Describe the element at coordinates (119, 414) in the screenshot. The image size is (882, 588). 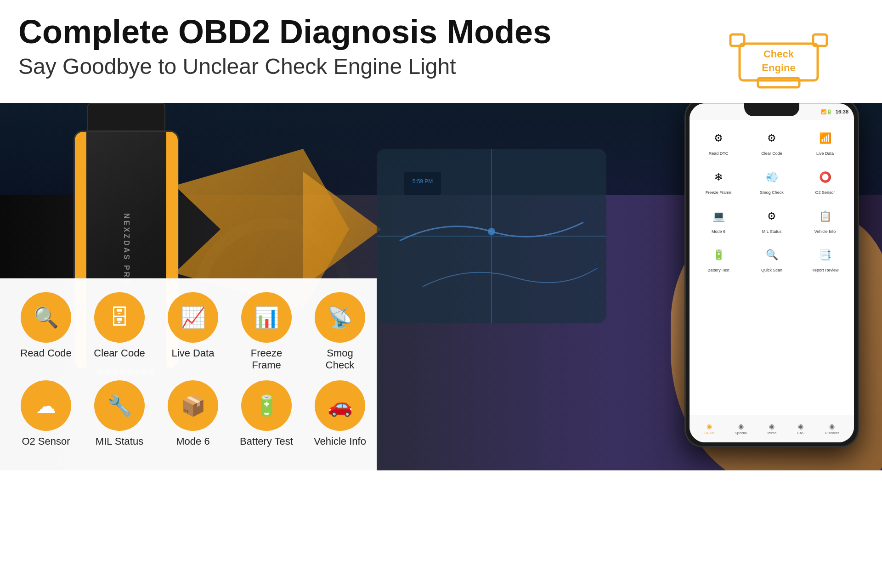
I see `icon-item-mil-status: 🔧 MIL Status` at that location.